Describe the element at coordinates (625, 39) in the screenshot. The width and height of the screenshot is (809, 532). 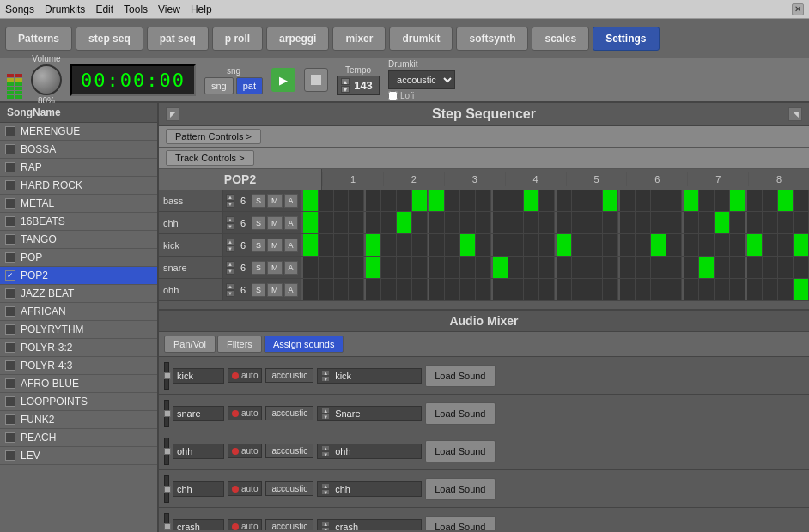
I see `nav-tab-settings: Settings` at that location.